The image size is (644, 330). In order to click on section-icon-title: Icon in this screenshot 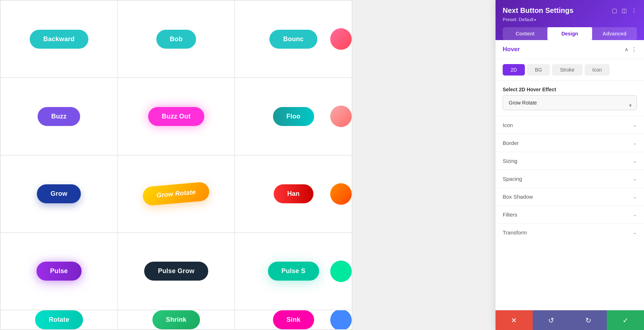, I will do `click(508, 125)`.